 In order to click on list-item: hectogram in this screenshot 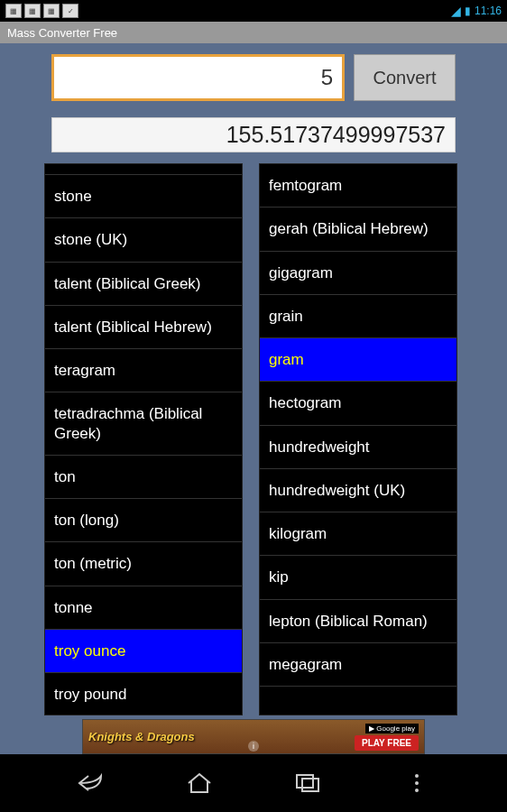, I will do `click(358, 403)`.